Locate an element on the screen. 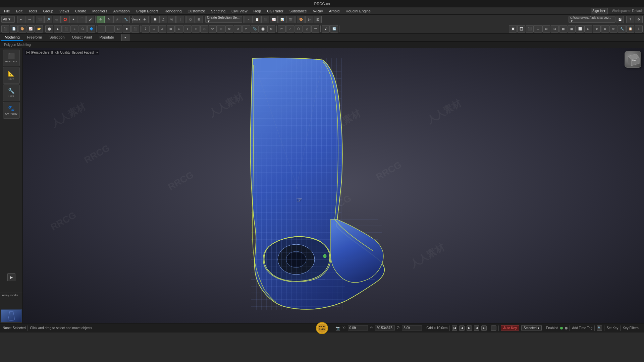 The image size is (644, 362). connect-btn: ⊟ is located at coordinates (179, 29).